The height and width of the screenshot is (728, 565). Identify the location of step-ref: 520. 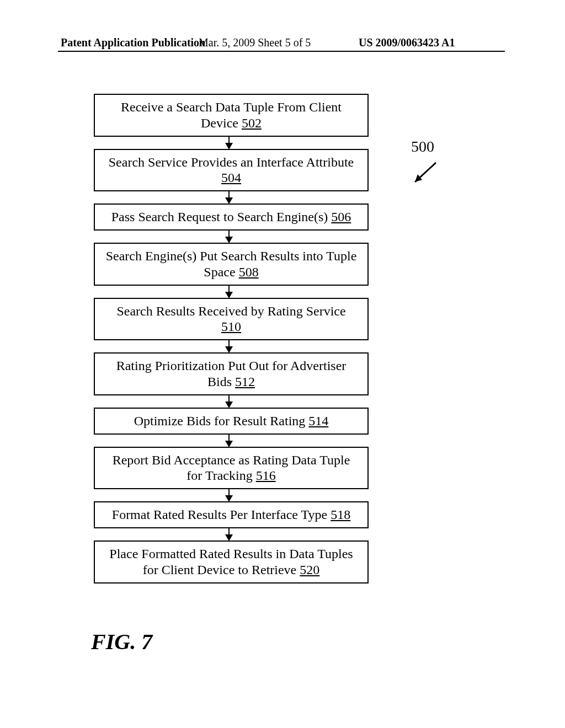
(310, 570).